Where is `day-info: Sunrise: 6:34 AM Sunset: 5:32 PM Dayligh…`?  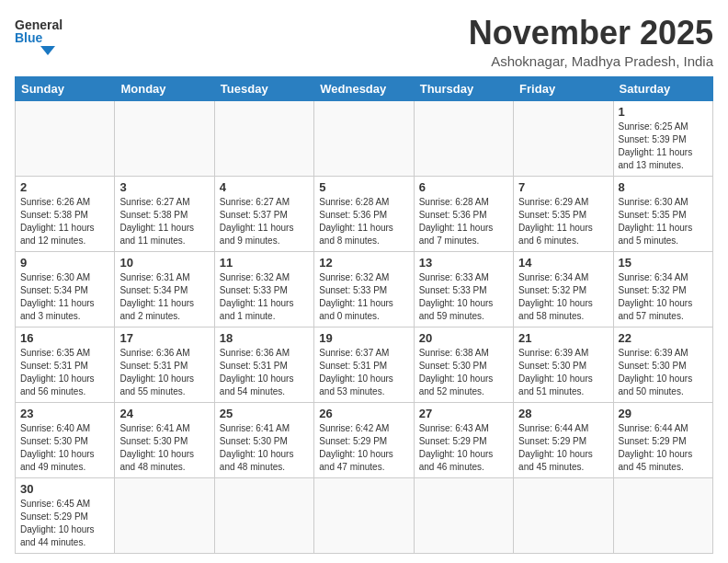
day-info: Sunrise: 6:34 AM Sunset: 5:32 PM Dayligh… is located at coordinates (664, 297).